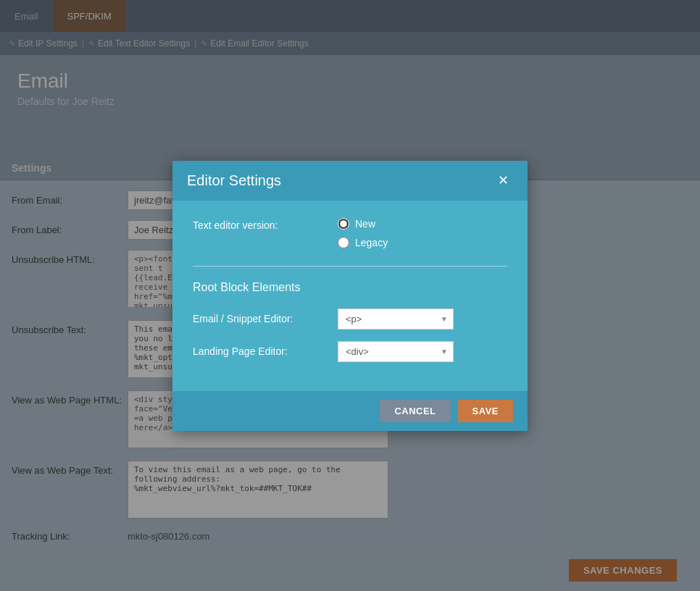 The image size is (700, 591). Describe the element at coordinates (350, 352) in the screenshot. I see `landing-page-row: Landing Page Editor: <div> <p> <span>` at that location.